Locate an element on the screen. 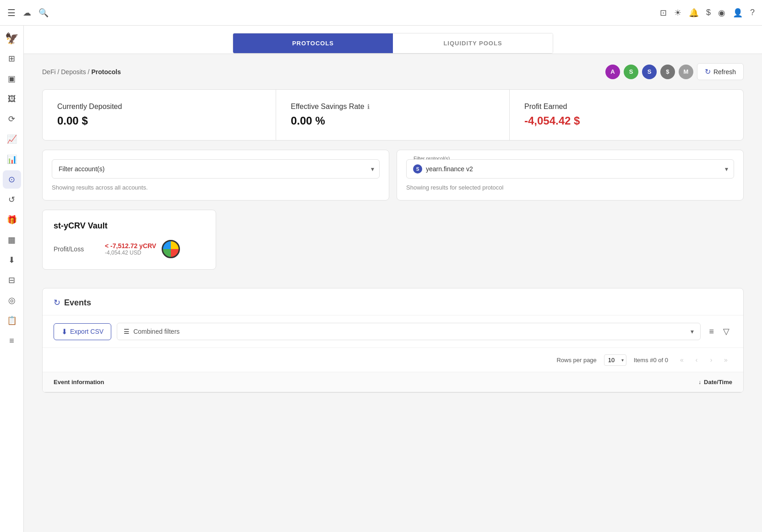 The height and width of the screenshot is (532, 762). col-date-time: ↓ Date/Time is located at coordinates (715, 382).